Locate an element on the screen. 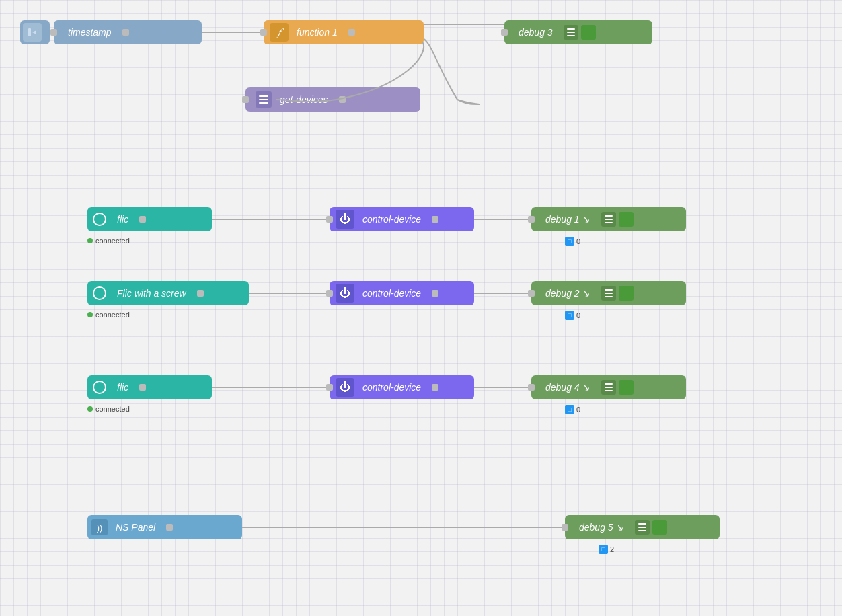 The width and height of the screenshot is (842, 616). debug2-label: debug 2 ↘ is located at coordinates (568, 293).